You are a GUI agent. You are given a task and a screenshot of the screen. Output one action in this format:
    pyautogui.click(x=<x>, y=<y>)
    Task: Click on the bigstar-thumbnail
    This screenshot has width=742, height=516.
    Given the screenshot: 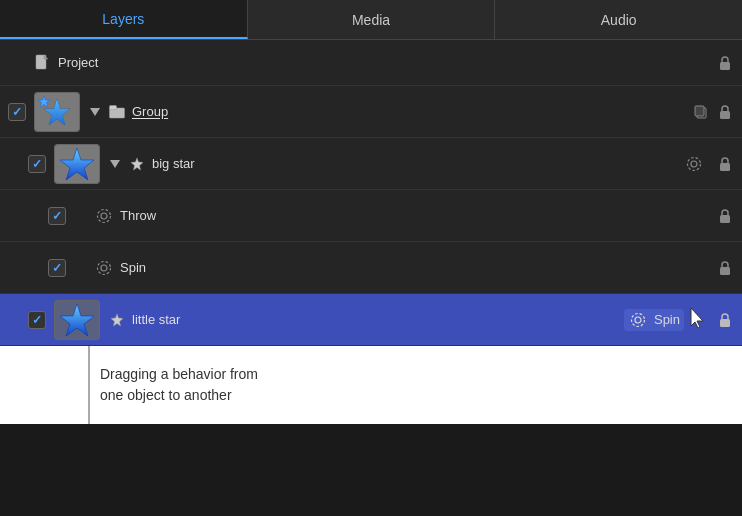 What is the action you would take?
    pyautogui.click(x=77, y=164)
    